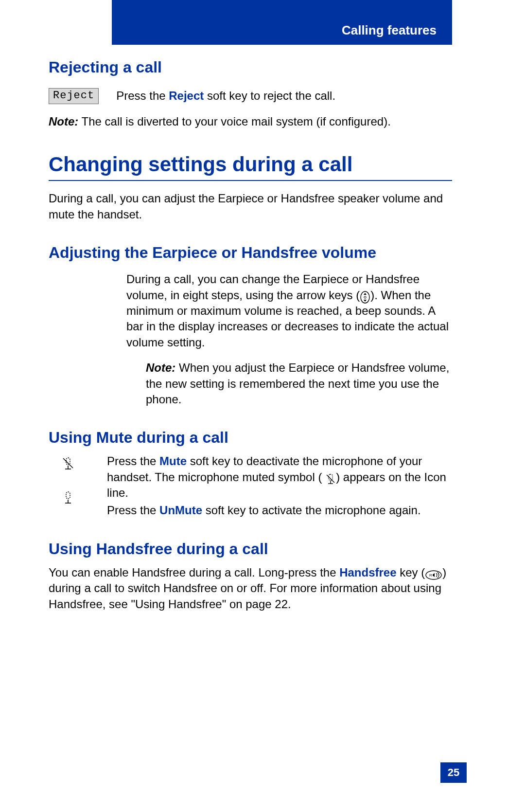  I want to click on reject-key-name: Reject, so click(186, 95).